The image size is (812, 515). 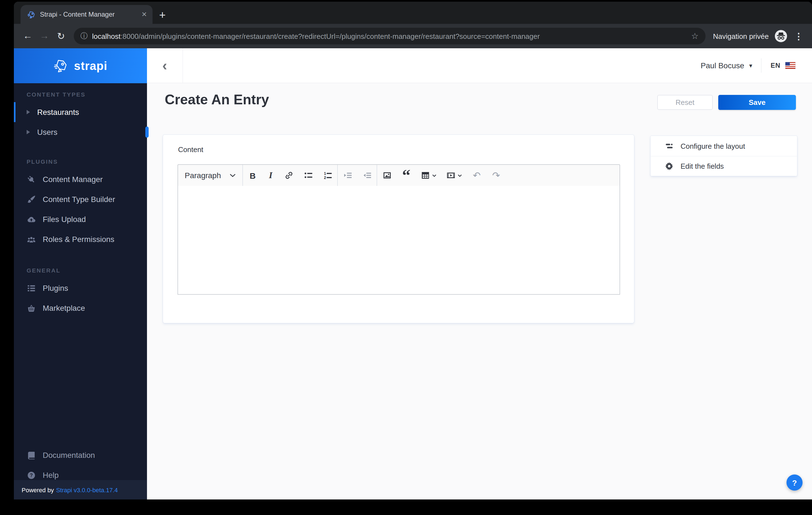 I want to click on back-icon: ←, so click(x=28, y=36).